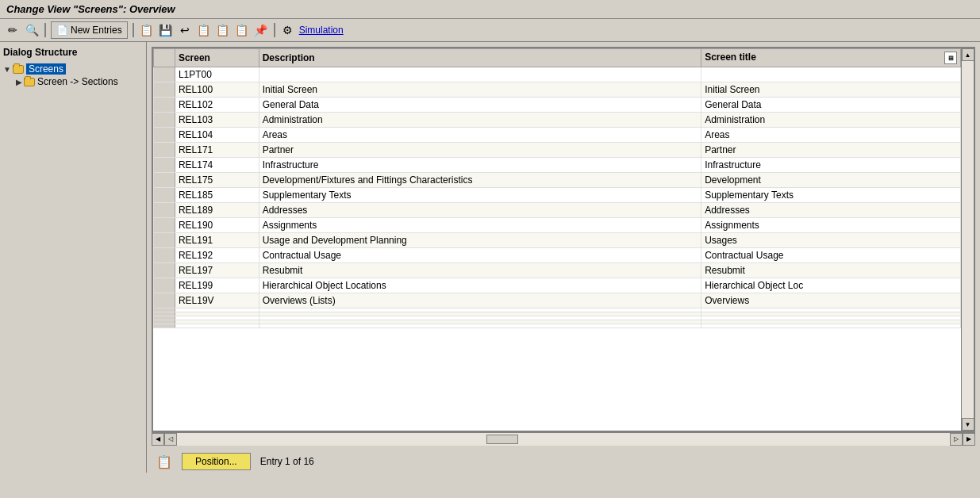 Image resolution: width=980 pixels, height=498 pixels. What do you see at coordinates (204, 30) in the screenshot?
I see `paste-icon: 📋` at bounding box center [204, 30].